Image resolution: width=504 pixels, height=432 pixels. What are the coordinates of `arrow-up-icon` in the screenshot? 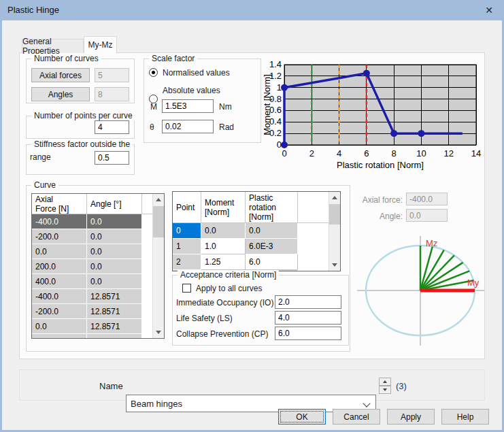 It's located at (385, 382).